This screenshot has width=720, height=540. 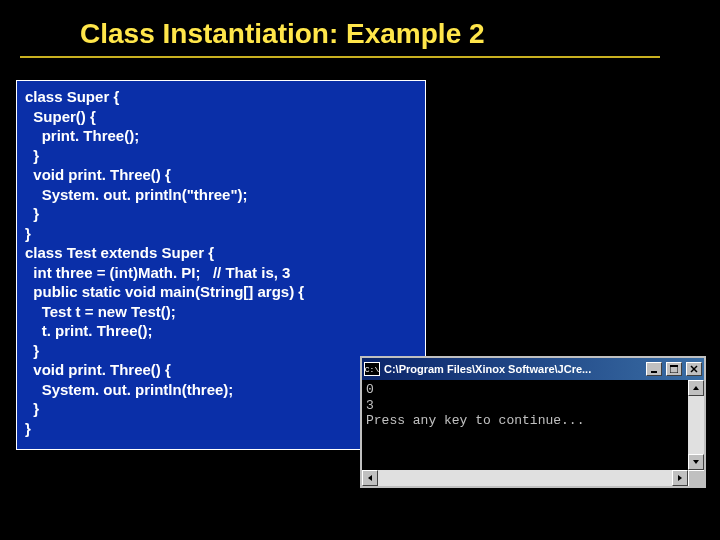 What do you see at coordinates (694, 369) in the screenshot?
I see `close-button` at bounding box center [694, 369].